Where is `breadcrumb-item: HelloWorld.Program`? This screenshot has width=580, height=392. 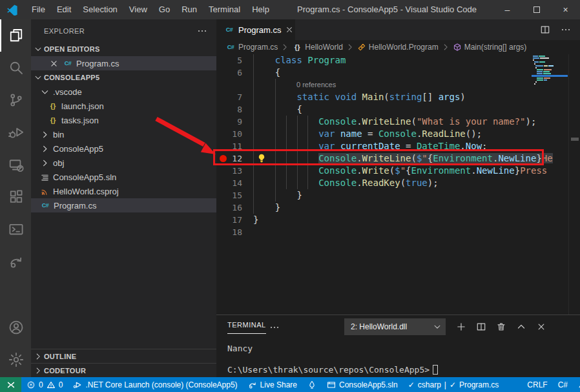
breadcrumb-item: HelloWorld.Program is located at coordinates (404, 47).